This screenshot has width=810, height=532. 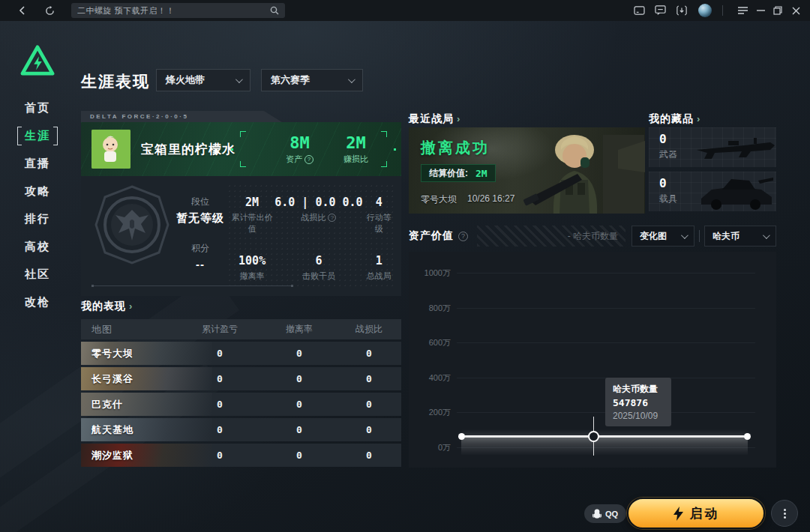 I want to click on assets-stat: 8M 资产?, so click(x=300, y=149).